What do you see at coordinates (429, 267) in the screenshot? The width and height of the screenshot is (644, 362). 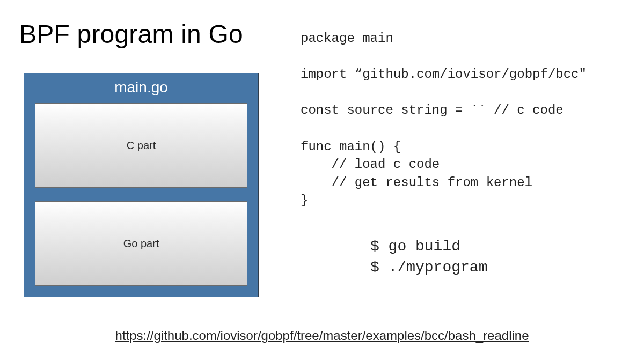 I see `terminal-line: $ ./myprogram` at bounding box center [429, 267].